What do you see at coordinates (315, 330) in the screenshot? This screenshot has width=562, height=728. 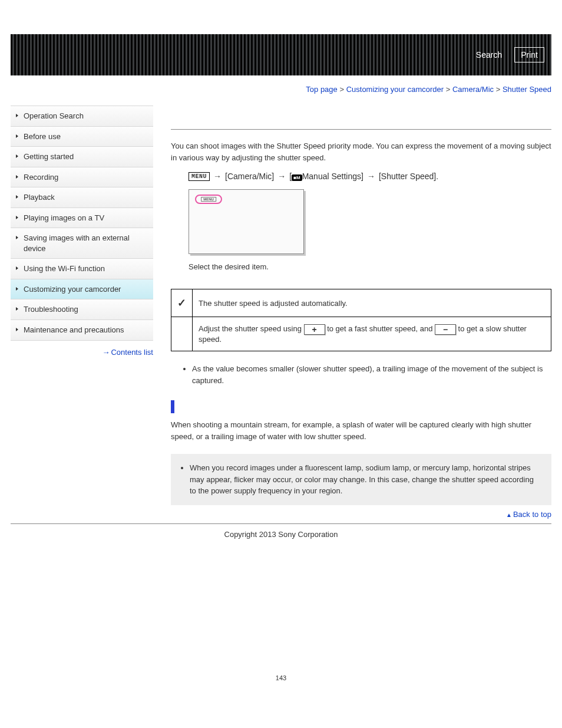 I see `plus-button-icon: +` at bounding box center [315, 330].